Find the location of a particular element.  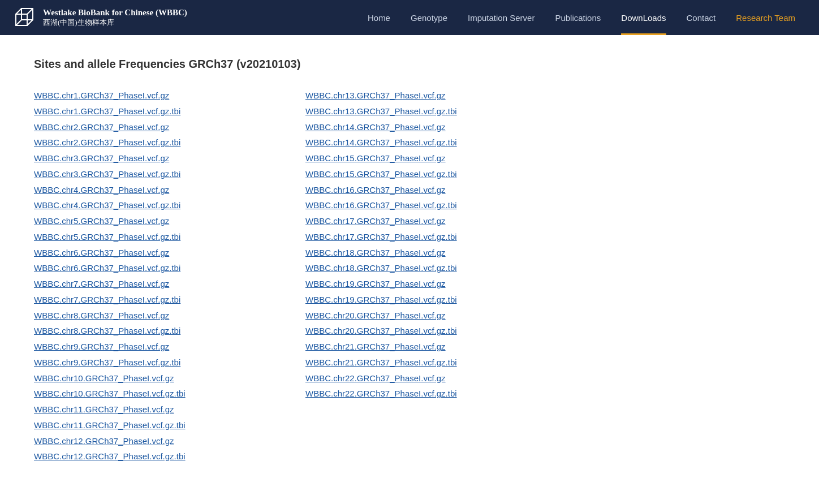

file-link: WBBC.chr18.GRCh37_PhaseI.vcf.gz is located at coordinates (441, 253).